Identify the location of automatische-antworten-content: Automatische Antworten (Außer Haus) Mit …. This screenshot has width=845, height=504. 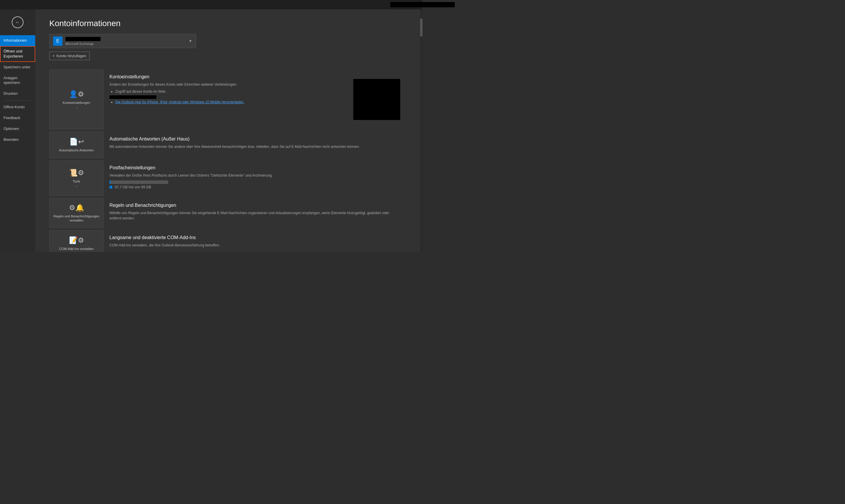
(255, 145).